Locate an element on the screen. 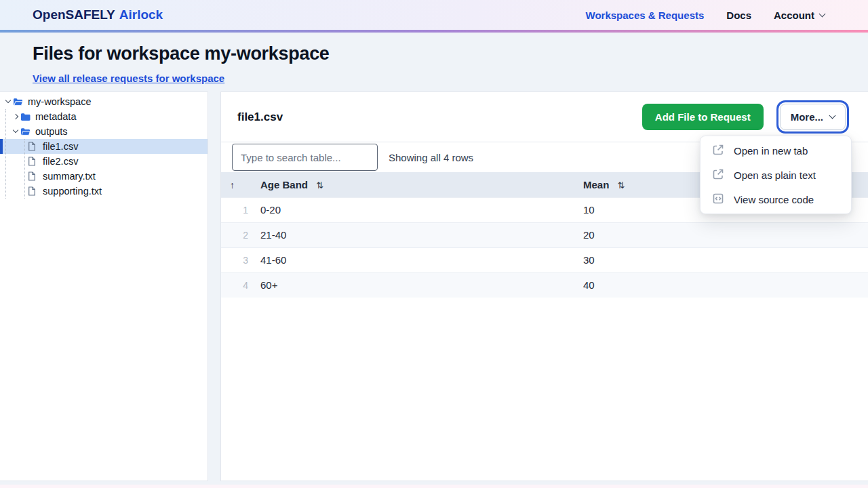 The width and height of the screenshot is (868, 488). view-release-requests-link: View all release requests for workspace is located at coordinates (129, 79).